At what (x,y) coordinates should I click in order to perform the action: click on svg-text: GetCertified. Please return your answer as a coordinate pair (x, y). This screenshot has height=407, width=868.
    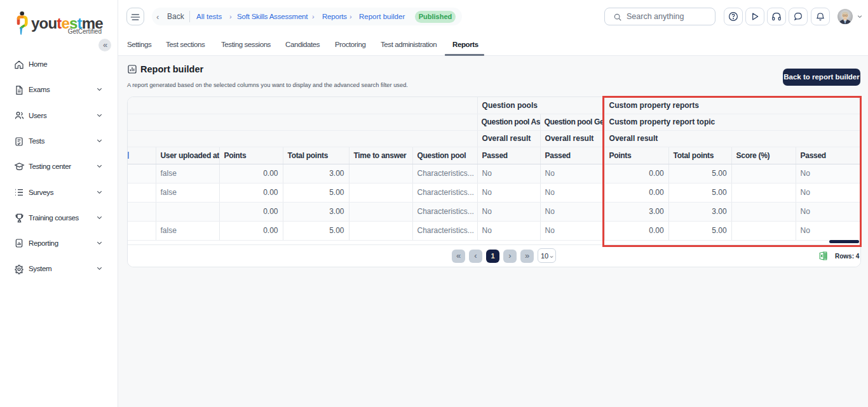
    Looking at the image, I should click on (85, 32).